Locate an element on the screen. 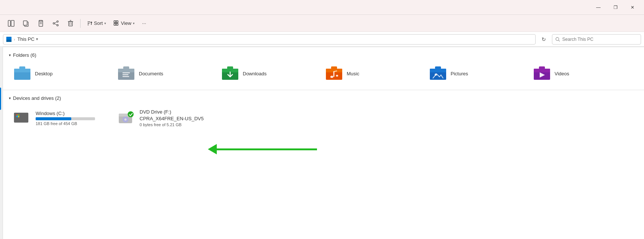  drive-free-c: 181 GB free of 454 GB is located at coordinates (65, 124).